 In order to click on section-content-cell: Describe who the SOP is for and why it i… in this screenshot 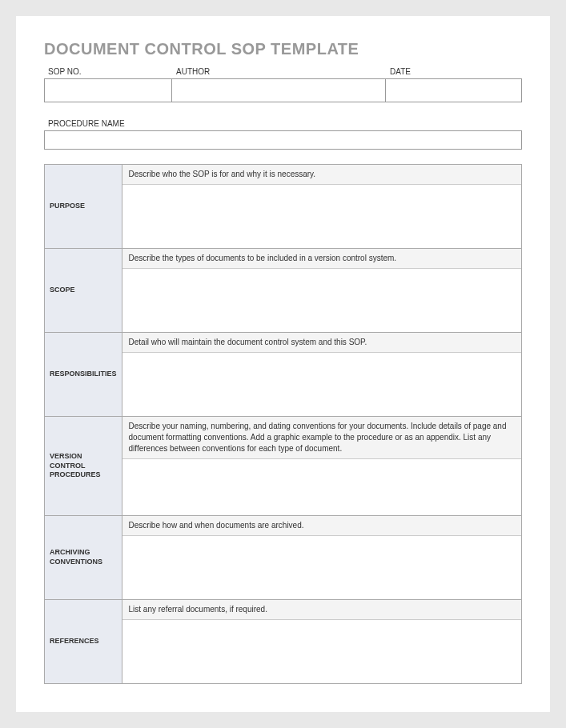, I will do `click(322, 206)`.